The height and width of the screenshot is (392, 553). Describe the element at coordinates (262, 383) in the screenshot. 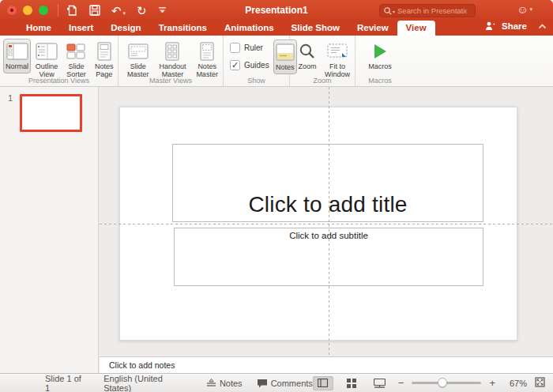

I see `comments-icon` at that location.